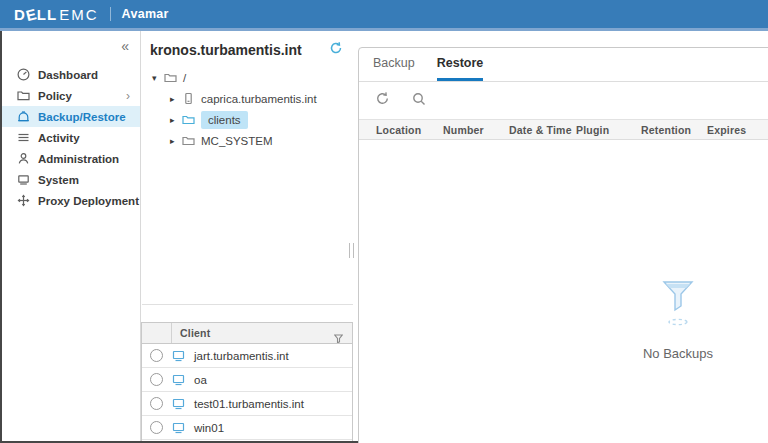 Image resolution: width=768 pixels, height=443 pixels. What do you see at coordinates (68, 75) in the screenshot?
I see `sidebar-item-label: Dashboard` at bounding box center [68, 75].